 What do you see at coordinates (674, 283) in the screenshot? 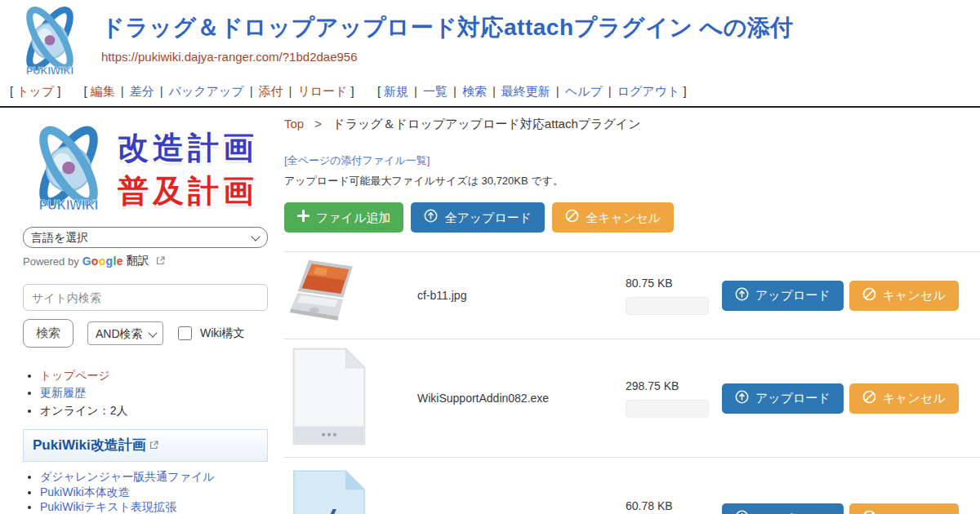
I see `file-size: 80.75 KB` at bounding box center [674, 283].